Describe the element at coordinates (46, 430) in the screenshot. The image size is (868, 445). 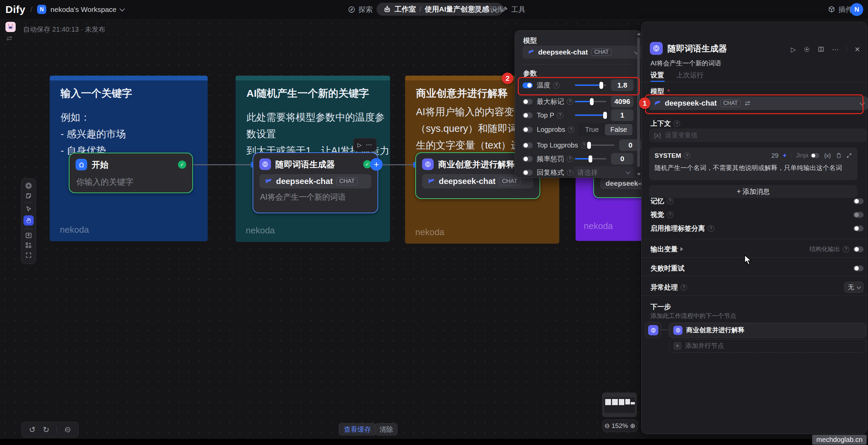
I see `redo-icon: ↻` at that location.